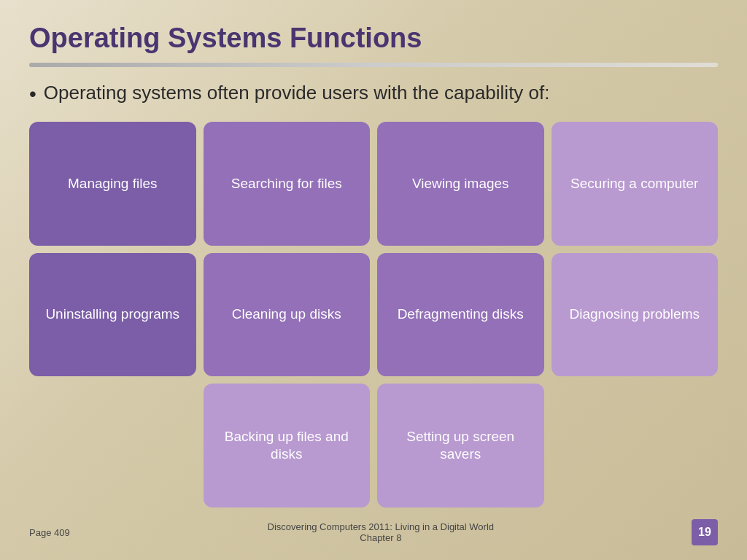 This screenshot has width=747, height=560. I want to click on grid-item-diagnosing: Diagnosing problems, so click(635, 315).